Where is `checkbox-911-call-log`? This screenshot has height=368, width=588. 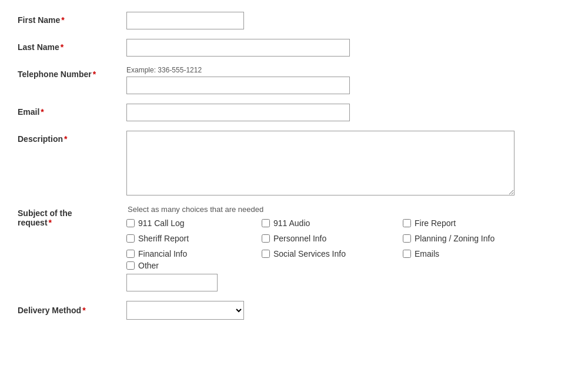
checkbox-911-call-log is located at coordinates (131, 223).